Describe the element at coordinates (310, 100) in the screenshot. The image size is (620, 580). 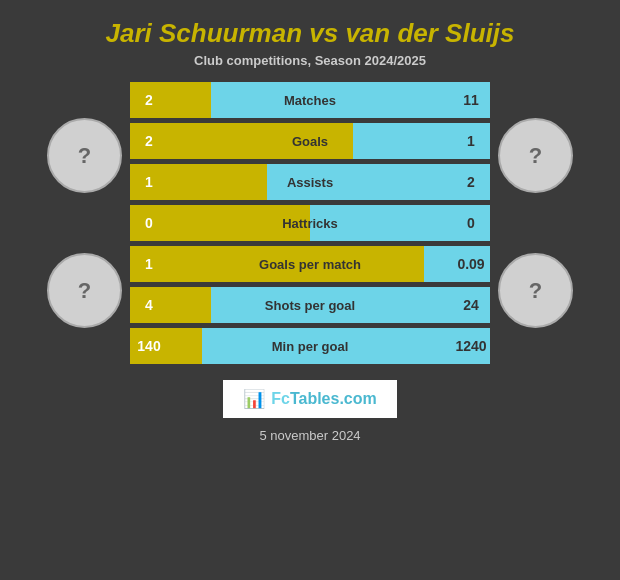
I see `stat-bar: Matches` at that location.